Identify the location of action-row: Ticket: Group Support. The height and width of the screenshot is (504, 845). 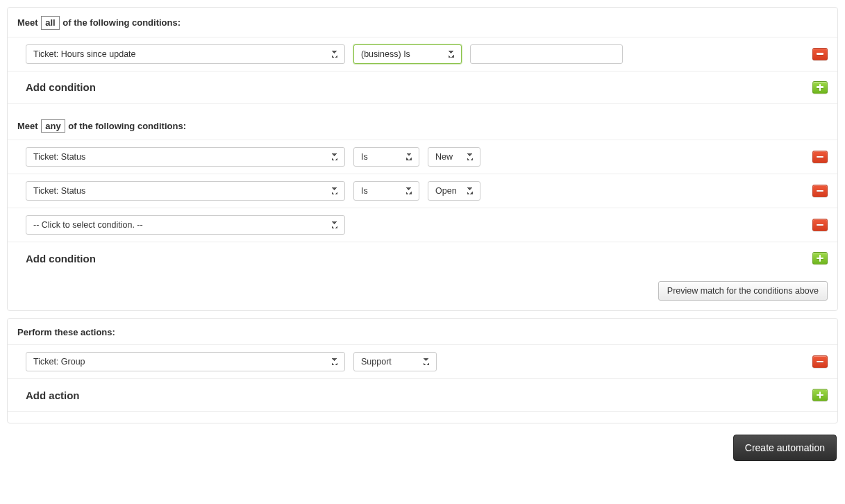
(422, 361).